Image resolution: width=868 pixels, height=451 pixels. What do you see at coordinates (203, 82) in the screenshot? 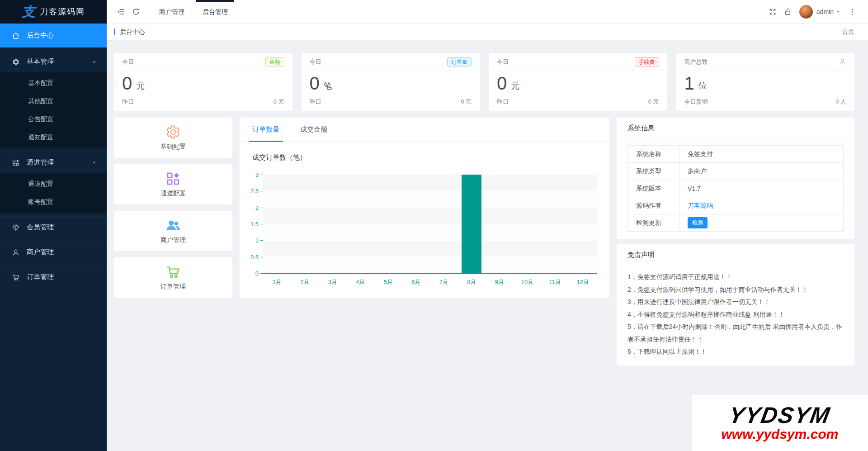
I see `stat-card-amount: 今日 金额 0 元 昨日 0 元` at bounding box center [203, 82].